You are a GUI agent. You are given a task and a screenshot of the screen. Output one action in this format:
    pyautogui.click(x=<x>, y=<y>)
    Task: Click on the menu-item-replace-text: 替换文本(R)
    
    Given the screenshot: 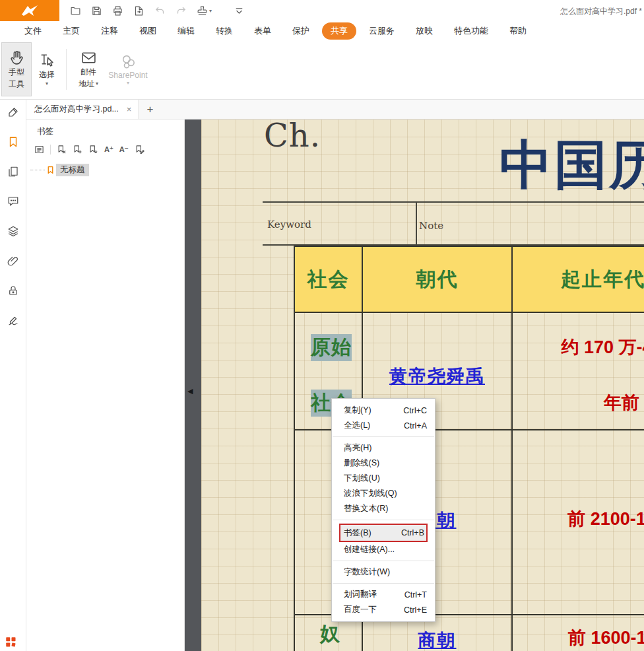 What is the action you would take?
    pyautogui.click(x=383, y=508)
    